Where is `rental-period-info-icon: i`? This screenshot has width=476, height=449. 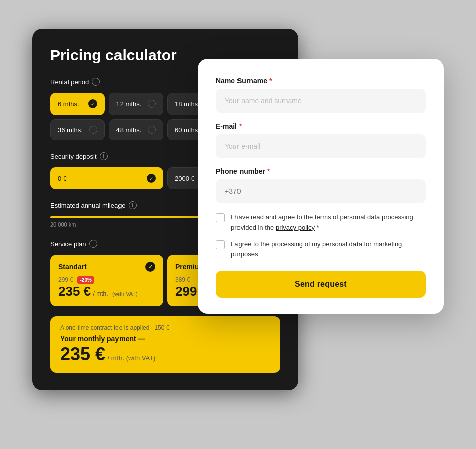
rental-period-info-icon: i is located at coordinates (96, 82).